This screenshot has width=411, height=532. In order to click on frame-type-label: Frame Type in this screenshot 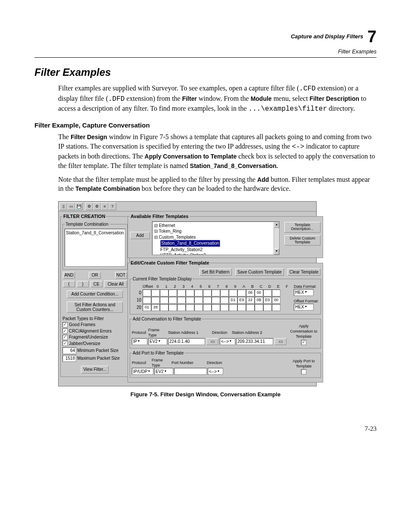, I will do `click(158, 333)`.